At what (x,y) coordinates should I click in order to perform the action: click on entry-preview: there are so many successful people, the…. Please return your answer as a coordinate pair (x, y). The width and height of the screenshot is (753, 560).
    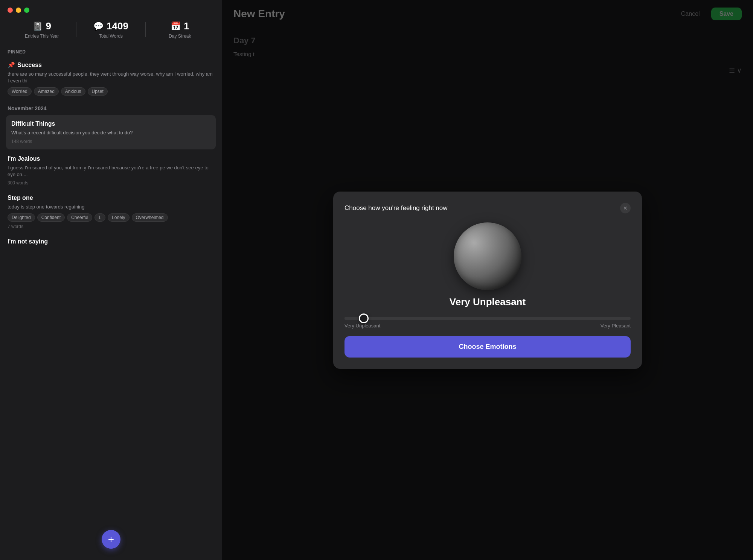
    Looking at the image, I should click on (111, 78).